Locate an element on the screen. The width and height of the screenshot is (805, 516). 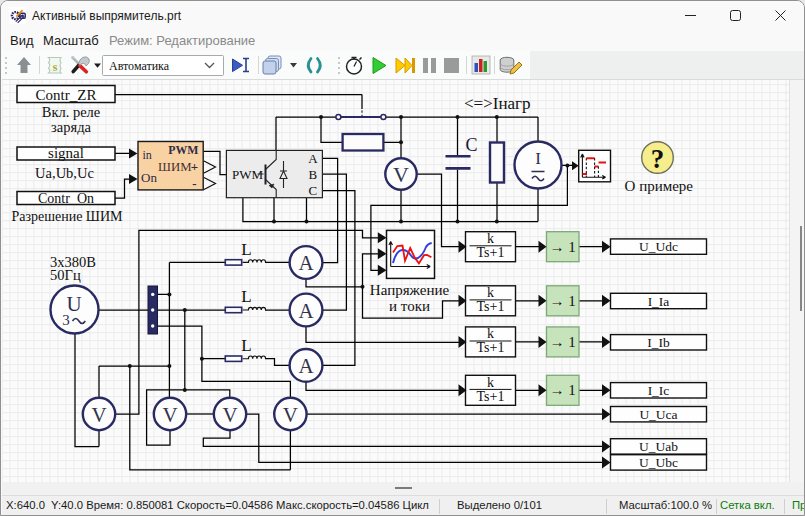
svg-text: и токи is located at coordinates (410, 306).